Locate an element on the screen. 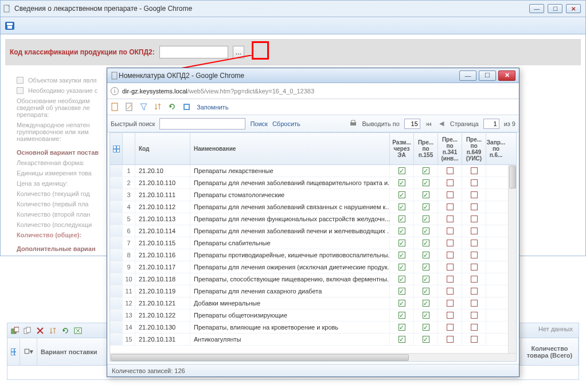 This screenshot has width=586, height=392. page-number-input is located at coordinates (491, 124).